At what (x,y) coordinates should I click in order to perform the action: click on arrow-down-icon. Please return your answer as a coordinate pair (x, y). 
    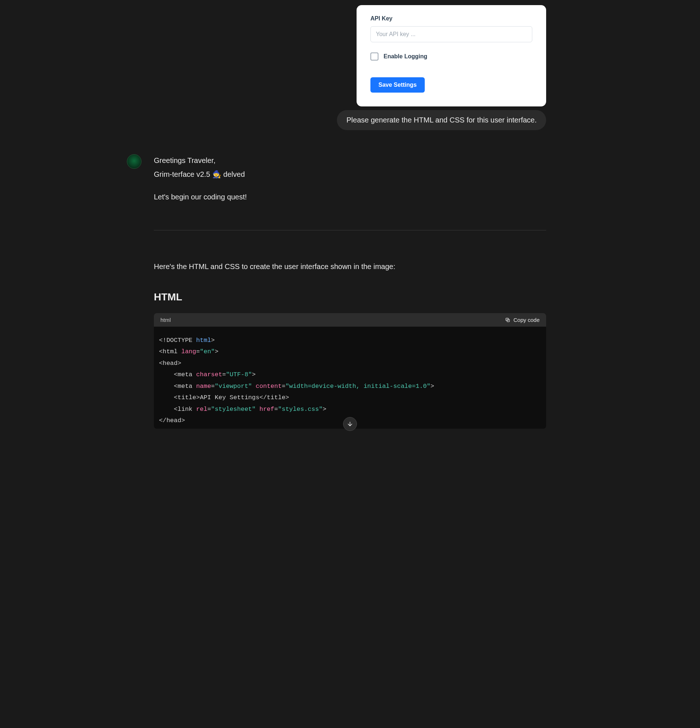
    Looking at the image, I should click on (350, 424).